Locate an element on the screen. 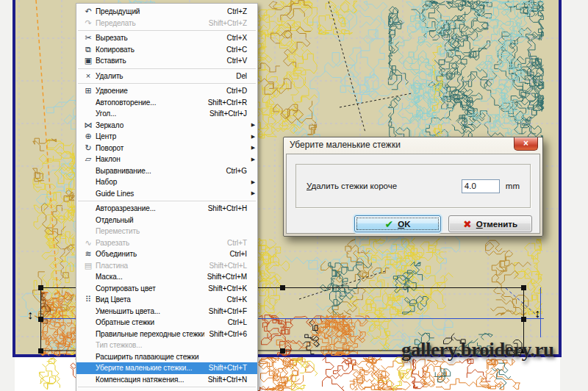 The width and height of the screenshot is (588, 391). menu-item-move: Переместить is located at coordinates (167, 232).